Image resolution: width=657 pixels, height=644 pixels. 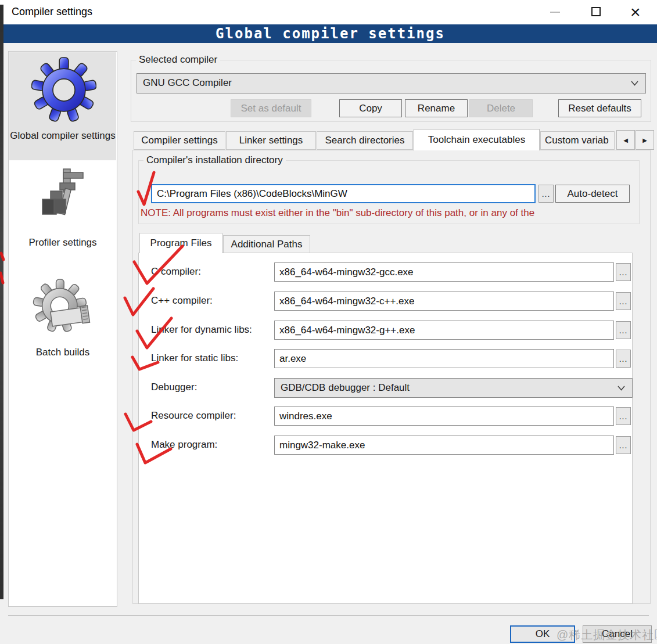 I want to click on installation-directory-group-title: Compiler's installation directory, so click(x=215, y=160).